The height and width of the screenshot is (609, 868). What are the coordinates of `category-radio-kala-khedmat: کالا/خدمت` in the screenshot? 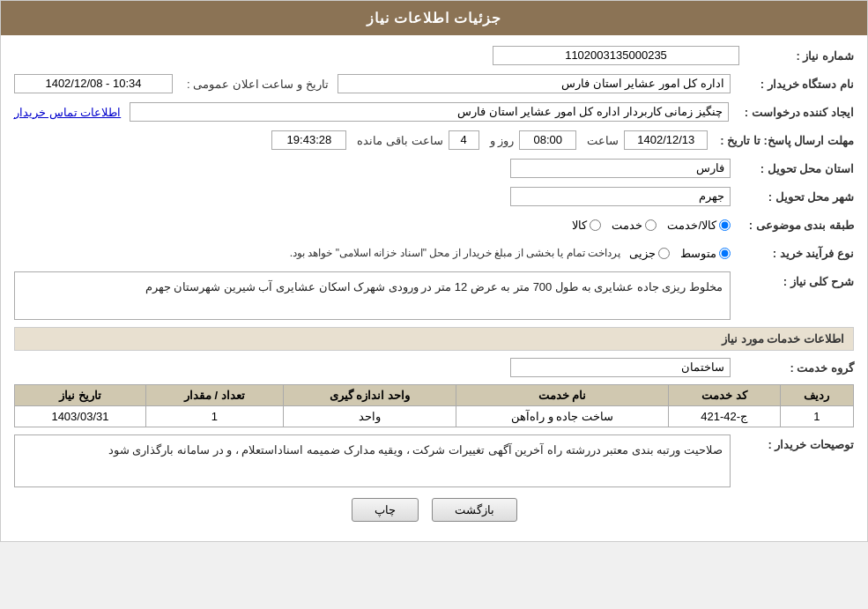 It's located at (699, 226).